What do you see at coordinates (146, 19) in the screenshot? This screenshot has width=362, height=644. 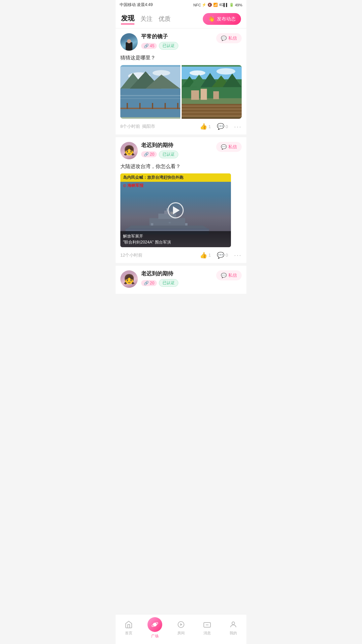 I see `tab-follow: 关注` at bounding box center [146, 19].